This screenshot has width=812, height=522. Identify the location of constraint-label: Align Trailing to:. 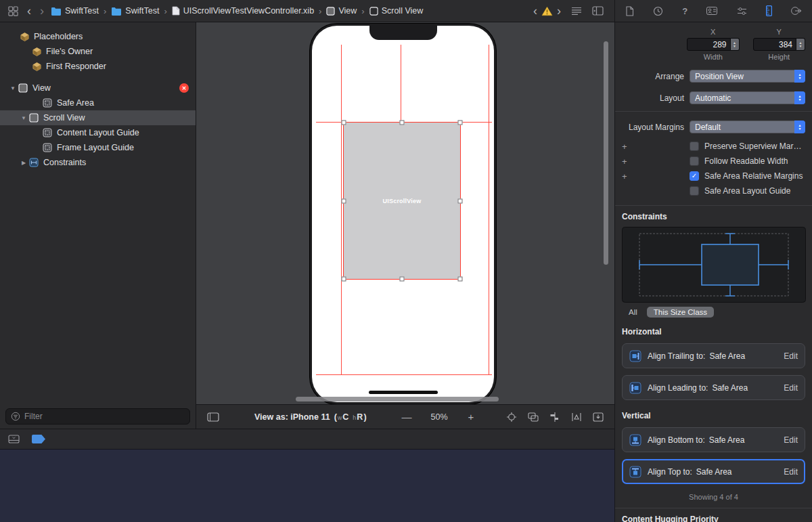
(677, 356).